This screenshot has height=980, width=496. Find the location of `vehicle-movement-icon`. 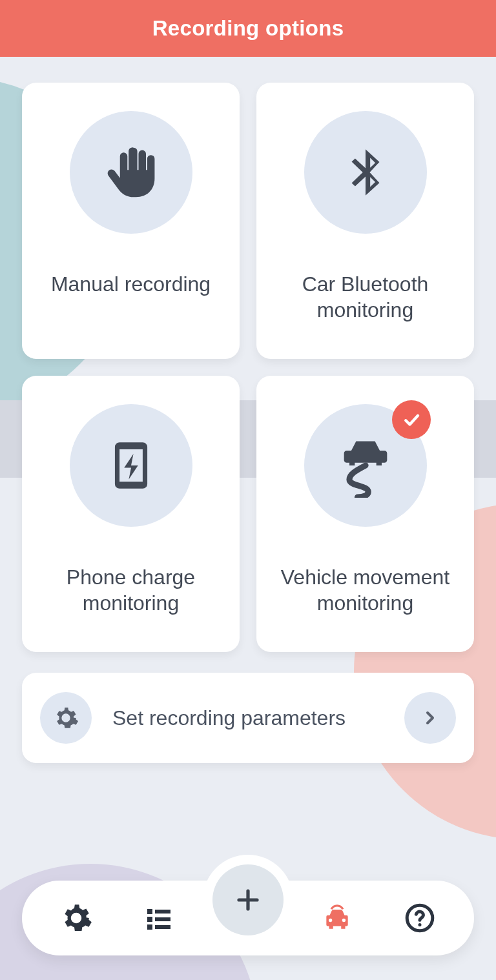

vehicle-movement-icon is located at coordinates (366, 465).